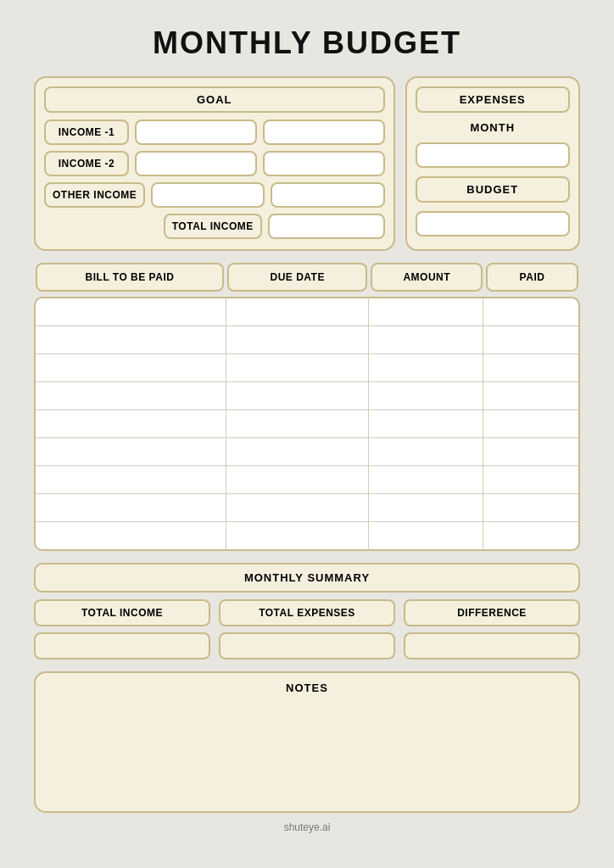  I want to click on month-input, so click(494, 155).